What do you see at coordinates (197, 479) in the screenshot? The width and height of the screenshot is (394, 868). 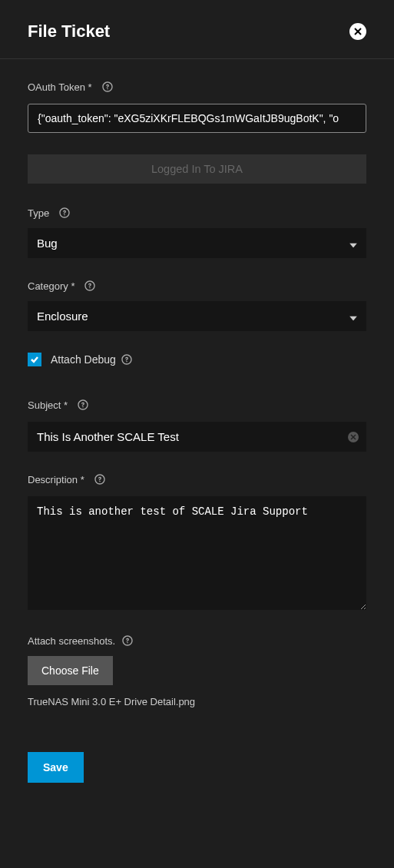 I see `description-label-row: Description *` at bounding box center [197, 479].